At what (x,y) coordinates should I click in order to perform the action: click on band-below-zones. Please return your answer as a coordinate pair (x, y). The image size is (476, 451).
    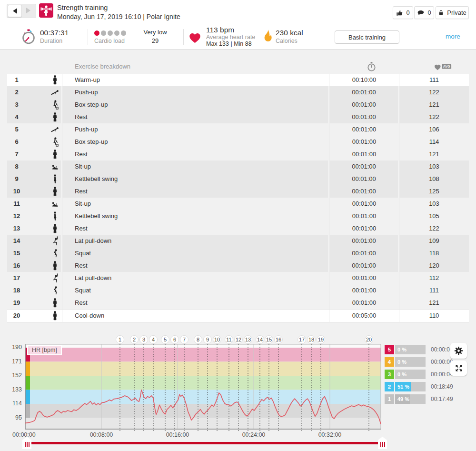
    Looking at the image, I should click on (203, 423).